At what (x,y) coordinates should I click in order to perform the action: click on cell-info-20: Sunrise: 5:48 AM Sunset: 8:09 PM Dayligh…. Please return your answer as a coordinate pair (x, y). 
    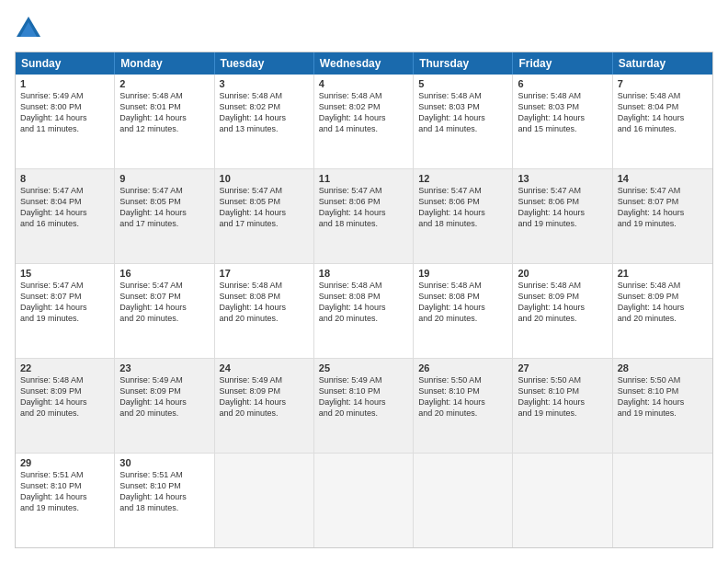
    Looking at the image, I should click on (563, 302).